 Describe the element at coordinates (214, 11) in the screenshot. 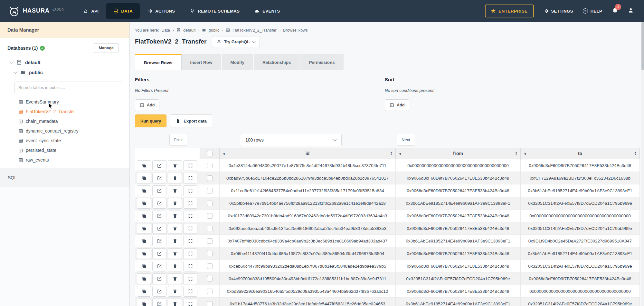

I see `nav-item-remote-schemas: REMOTE SCHEMAS` at that location.